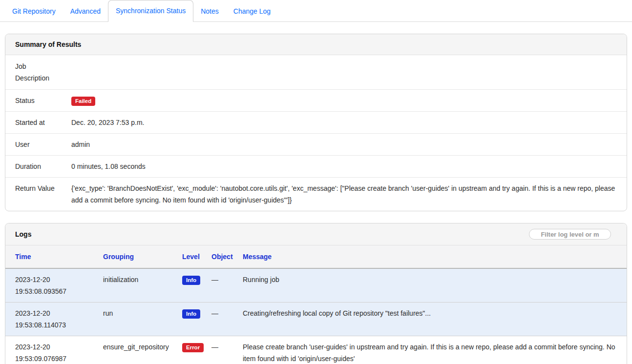 This screenshot has width=632, height=364. What do you see at coordinates (257, 257) in the screenshot?
I see `sort-message-link: Message` at bounding box center [257, 257].